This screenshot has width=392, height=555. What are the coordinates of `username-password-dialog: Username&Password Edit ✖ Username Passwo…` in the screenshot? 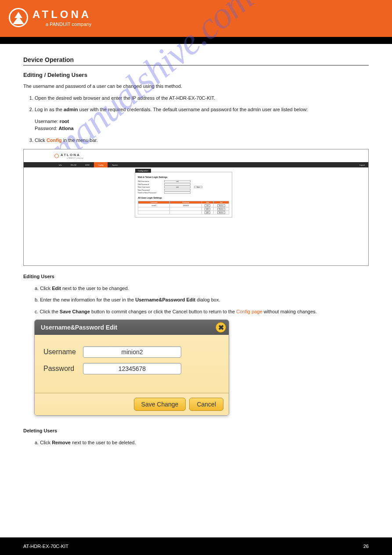 It's located at (132, 367).